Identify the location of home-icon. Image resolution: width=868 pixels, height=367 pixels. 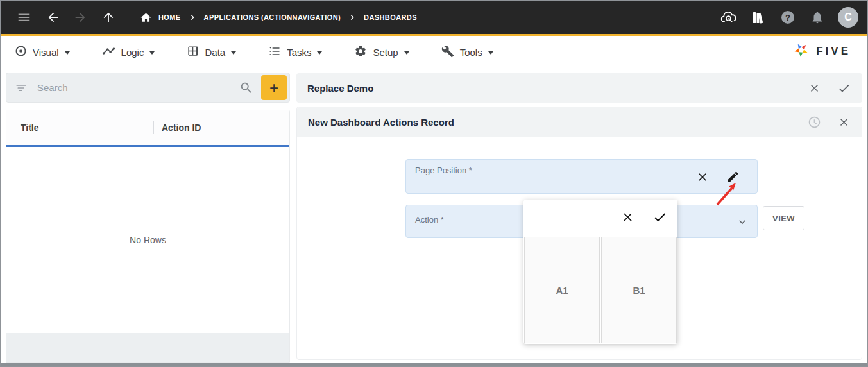
(146, 17).